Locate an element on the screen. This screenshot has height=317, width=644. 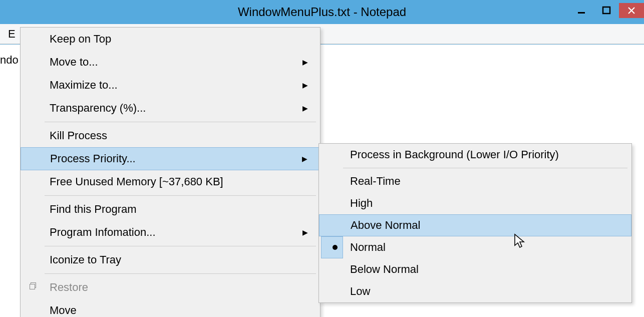
titlebar: WindowMenuPlus.txt - Notepad is located at coordinates (322, 12).